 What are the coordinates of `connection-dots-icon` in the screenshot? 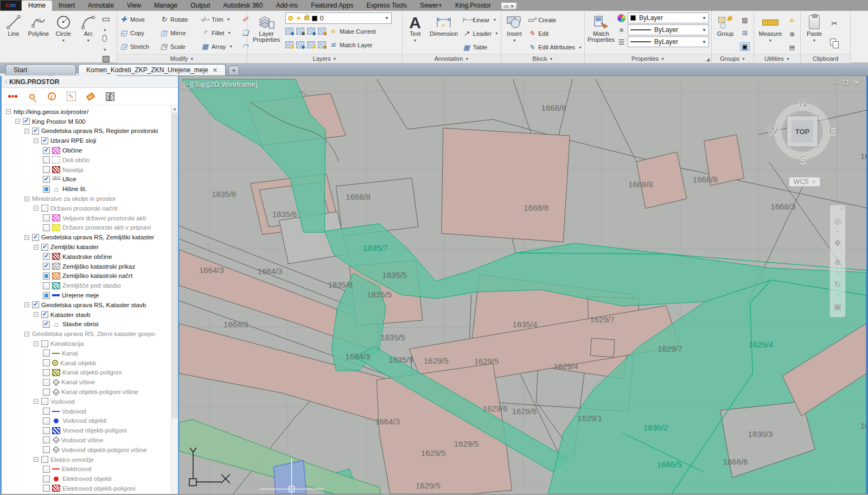 It's located at (12, 97).